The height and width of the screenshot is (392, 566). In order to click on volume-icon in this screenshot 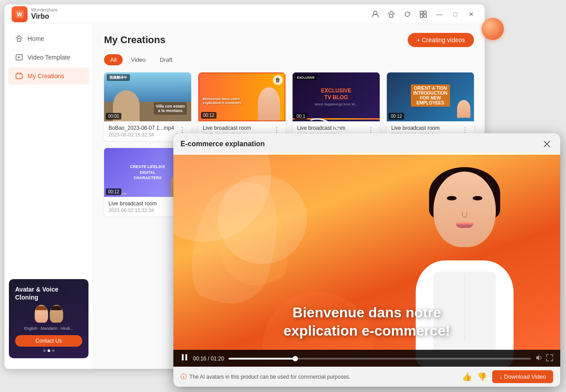, I will do `click(539, 358)`.